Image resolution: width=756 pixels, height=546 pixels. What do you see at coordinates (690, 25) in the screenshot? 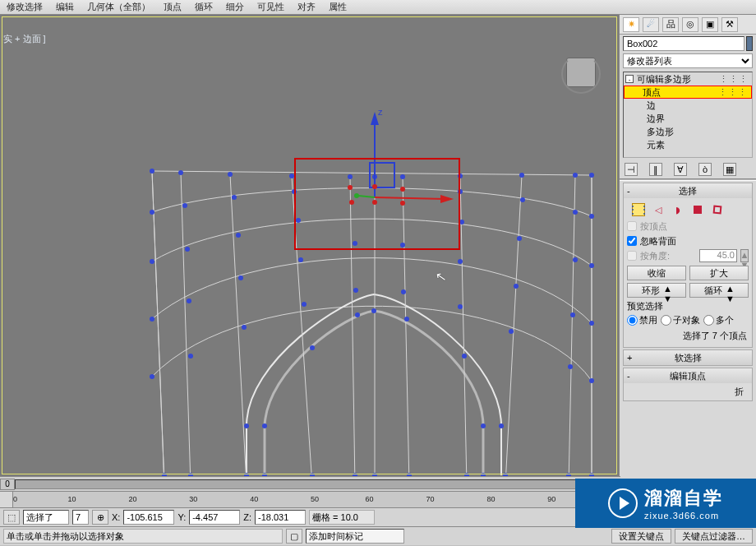
I see `tab-motion: ◎` at bounding box center [690, 25].